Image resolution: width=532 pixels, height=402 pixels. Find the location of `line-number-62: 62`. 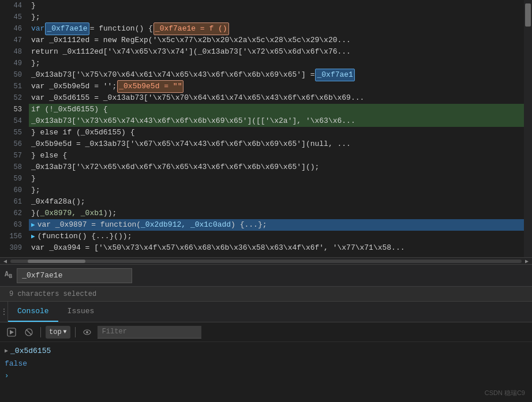

line-number-62: 62 is located at coordinates (13, 213).